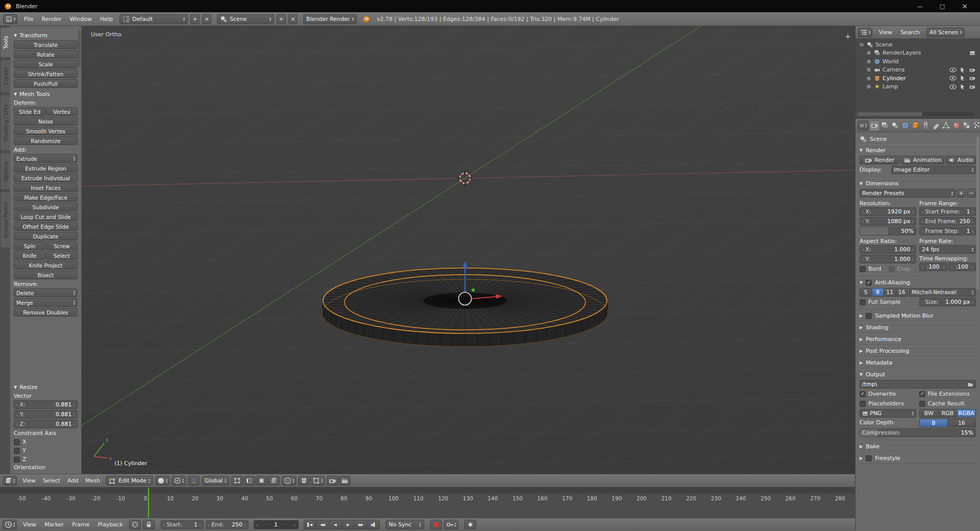 The image size is (980, 531). What do you see at coordinates (149, 502) in the screenshot?
I see `timeline-playhead` at bounding box center [149, 502].